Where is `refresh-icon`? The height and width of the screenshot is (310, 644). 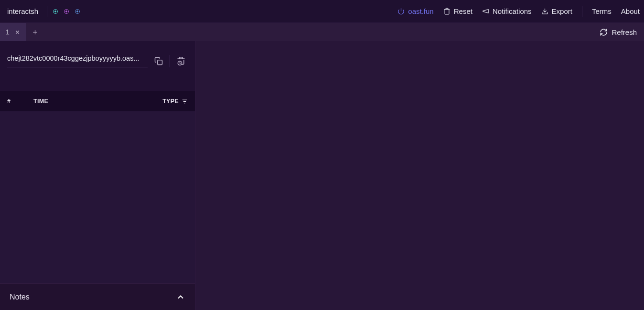
refresh-icon is located at coordinates (604, 32).